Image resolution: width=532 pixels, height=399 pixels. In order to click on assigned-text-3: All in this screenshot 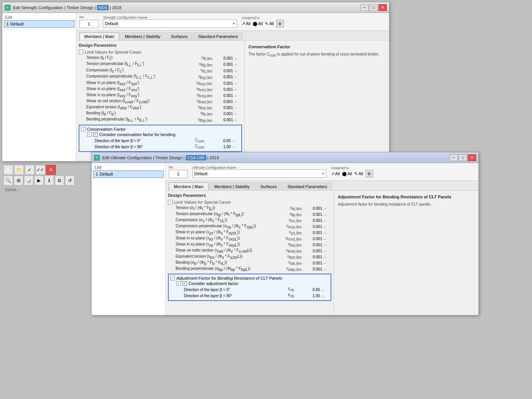, I will do `click(271, 24)`.